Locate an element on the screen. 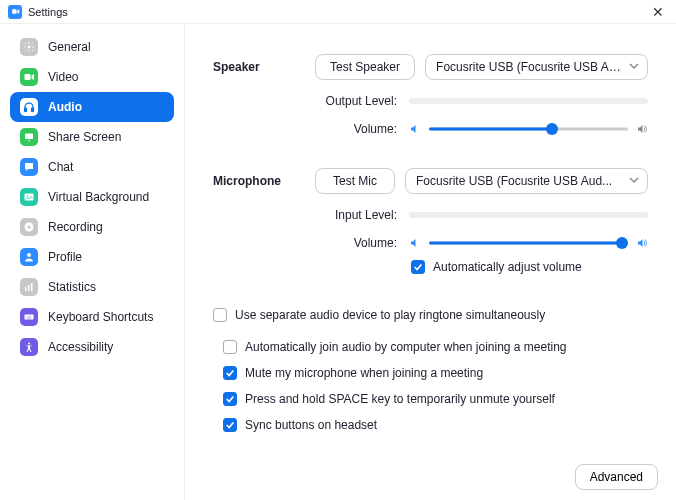 Image resolution: width=676 pixels, height=500 pixels. sidebar-item-statistics: Statistics is located at coordinates (92, 287).